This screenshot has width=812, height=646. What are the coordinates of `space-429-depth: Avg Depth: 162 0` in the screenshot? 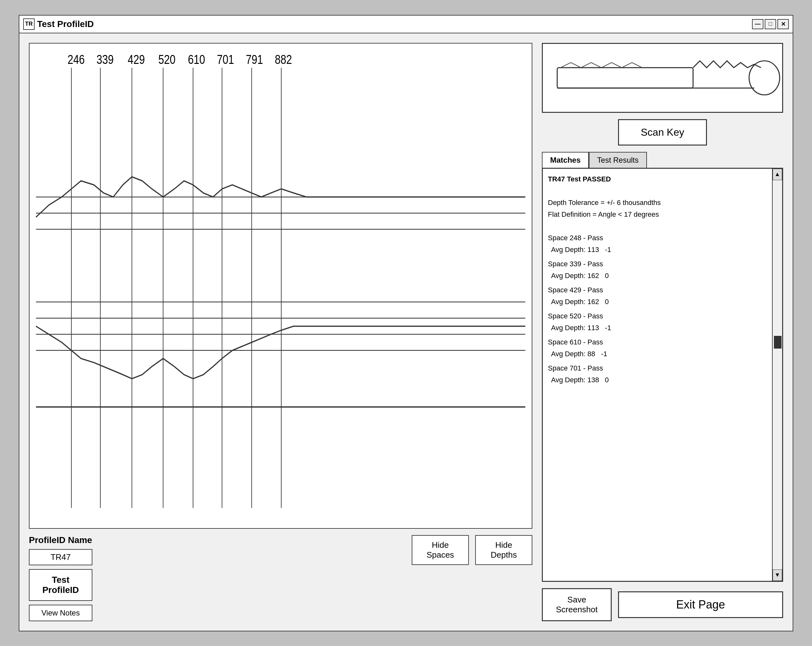 It's located at (659, 302).